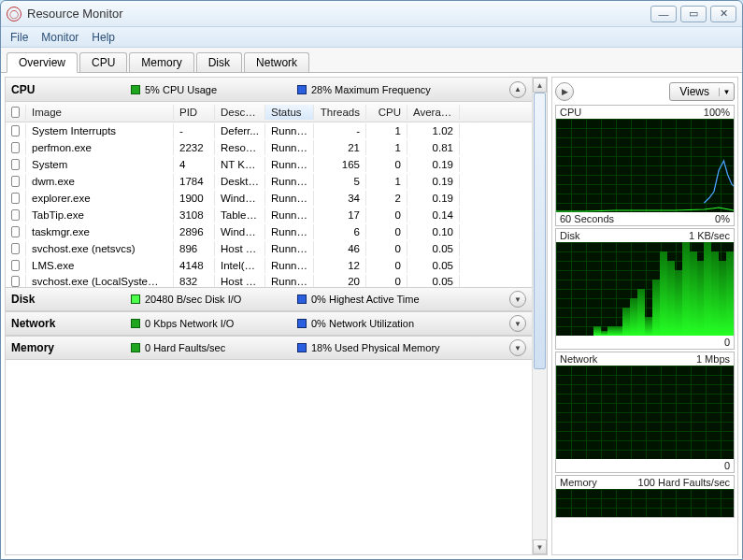  Describe the element at coordinates (219, 62) in the screenshot. I see `tab-disk: Disk` at that location.